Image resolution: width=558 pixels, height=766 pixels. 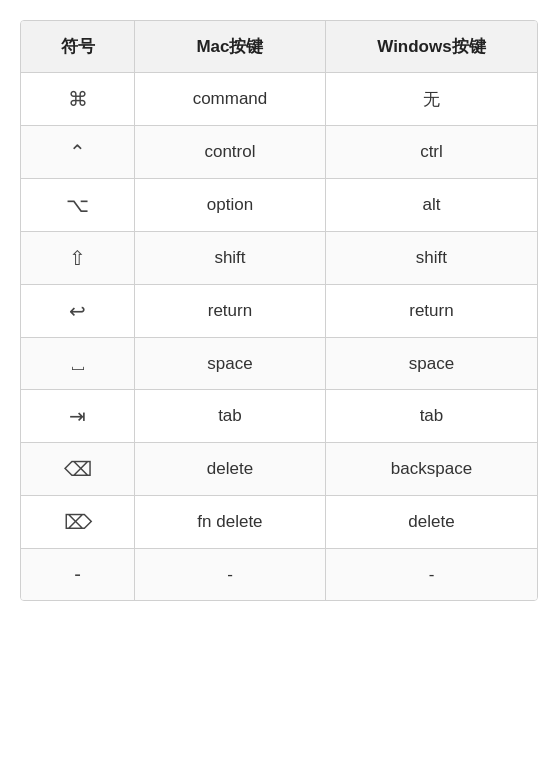 What do you see at coordinates (431, 206) in the screenshot?
I see `cell-windows: alt` at bounding box center [431, 206].